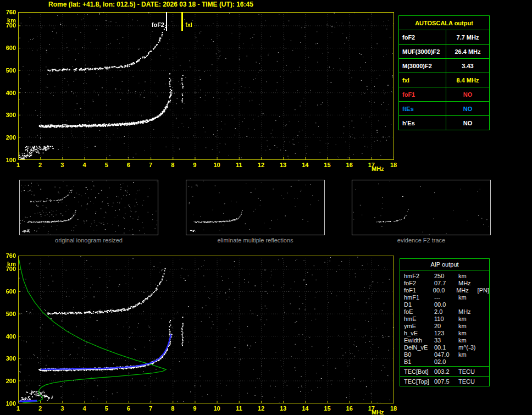 The width and height of the screenshot is (532, 415). What do you see at coordinates (8, 291) in the screenshot?
I see `bottom-y-tick-label: 600` at bounding box center [8, 291].